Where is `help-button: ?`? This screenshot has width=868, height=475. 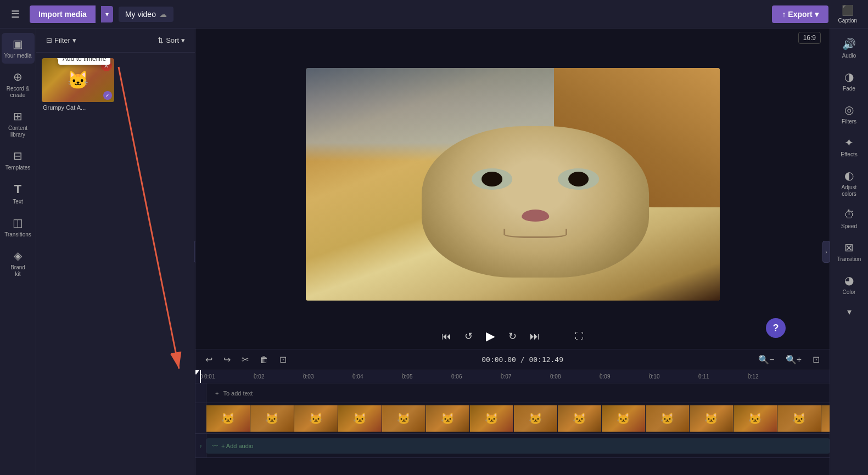 help-button: ? is located at coordinates (776, 328).